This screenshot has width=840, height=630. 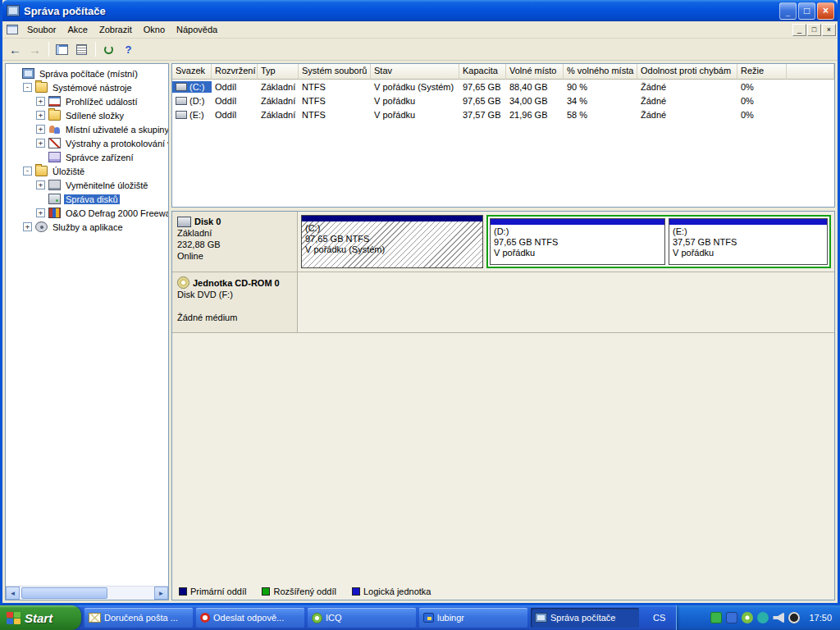 I want to click on disk-0-partitions: (C:) 97,65 GB NTFS V pořádku (Systém) (D…, so click(x=566, y=241).